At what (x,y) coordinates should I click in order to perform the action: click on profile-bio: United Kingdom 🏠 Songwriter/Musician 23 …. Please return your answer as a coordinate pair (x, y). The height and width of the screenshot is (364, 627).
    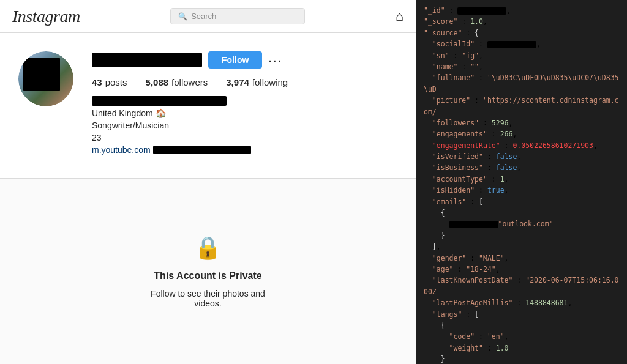
    Looking at the image, I should click on (245, 125).